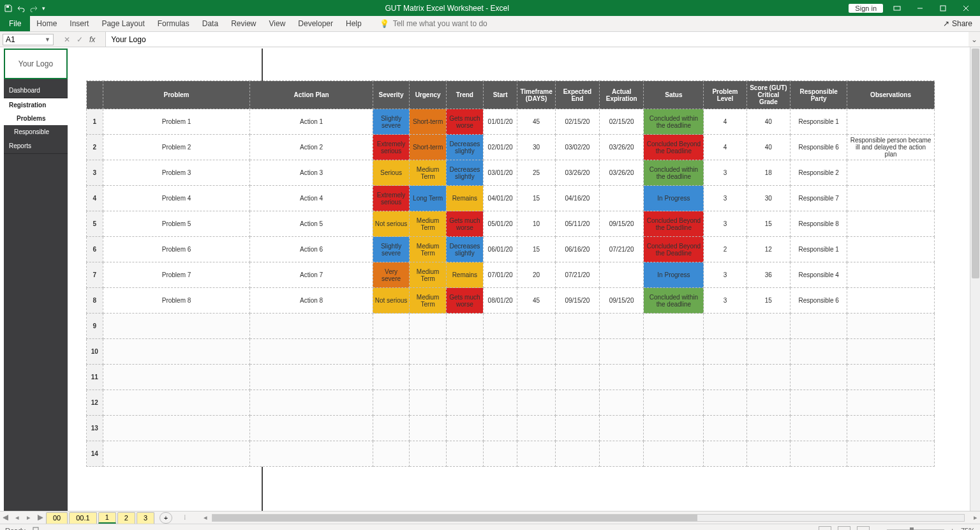 This screenshot has width=980, height=530. What do you see at coordinates (40, 518) in the screenshot?
I see `tab-nav-last-icon: ⯈` at bounding box center [40, 518].